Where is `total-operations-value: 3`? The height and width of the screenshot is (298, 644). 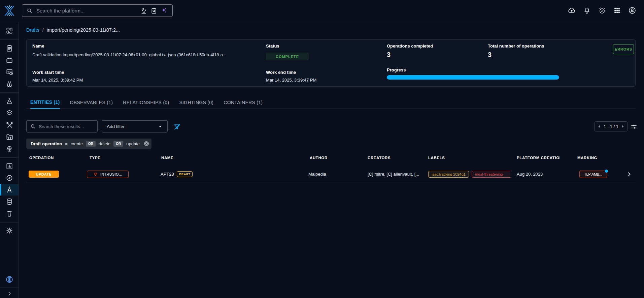 total-operations-value: 3 is located at coordinates (489, 55).